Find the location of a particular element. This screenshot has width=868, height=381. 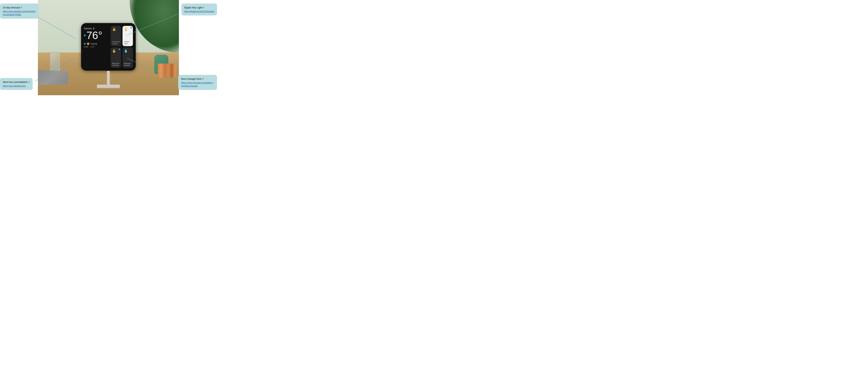

stand-pole is located at coordinates (108, 78).